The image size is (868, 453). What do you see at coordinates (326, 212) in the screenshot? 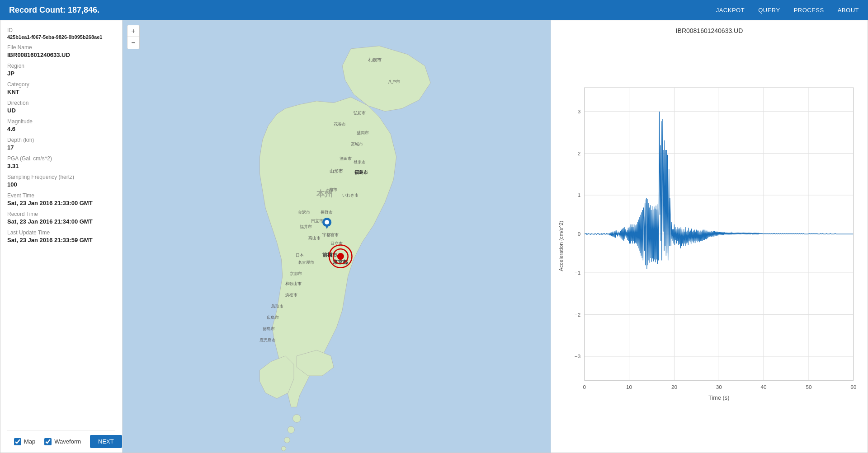
I see `svg-text: 長野市` at bounding box center [326, 212].